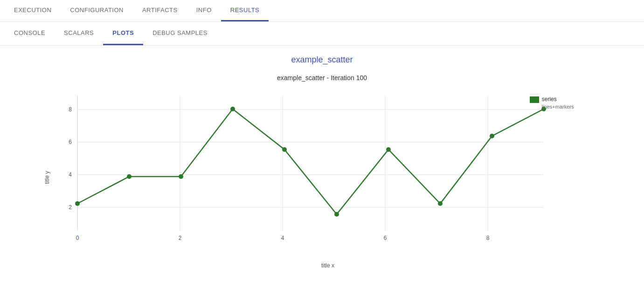 The image size is (644, 300). Describe the element at coordinates (534, 100) in the screenshot. I see `legend-color-box` at that location.